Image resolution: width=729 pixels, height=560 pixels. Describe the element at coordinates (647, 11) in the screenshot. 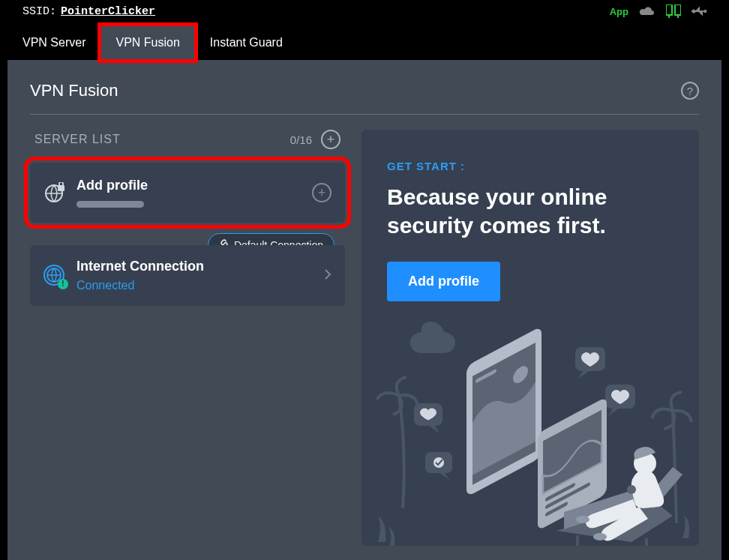

I see `cloud-icon` at that location.